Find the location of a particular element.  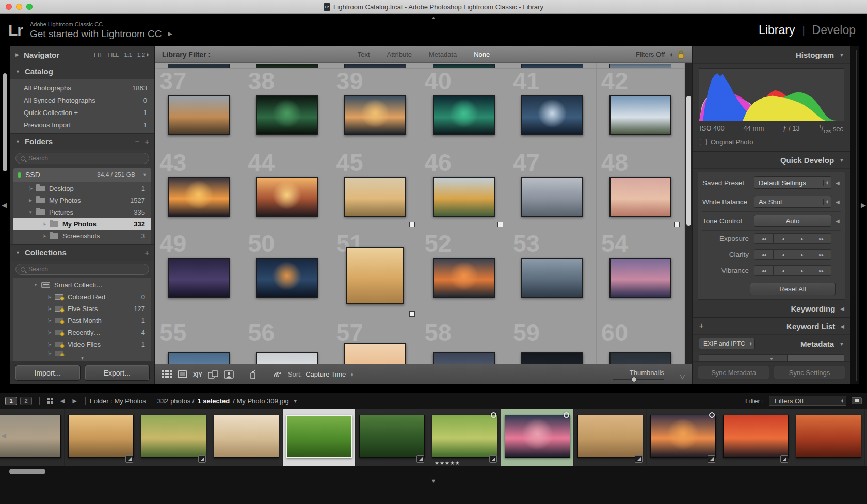

photo-partial is located at coordinates (464, 66).